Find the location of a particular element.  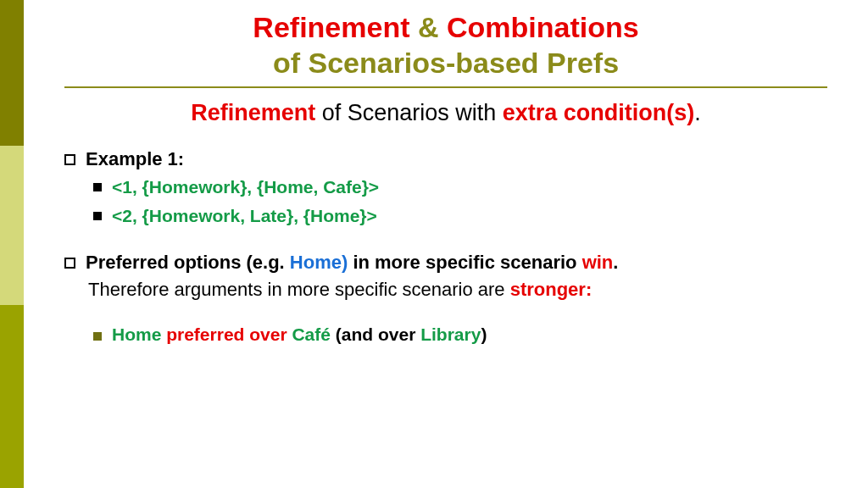

example-1-label: Example 1: is located at coordinates (135, 159).